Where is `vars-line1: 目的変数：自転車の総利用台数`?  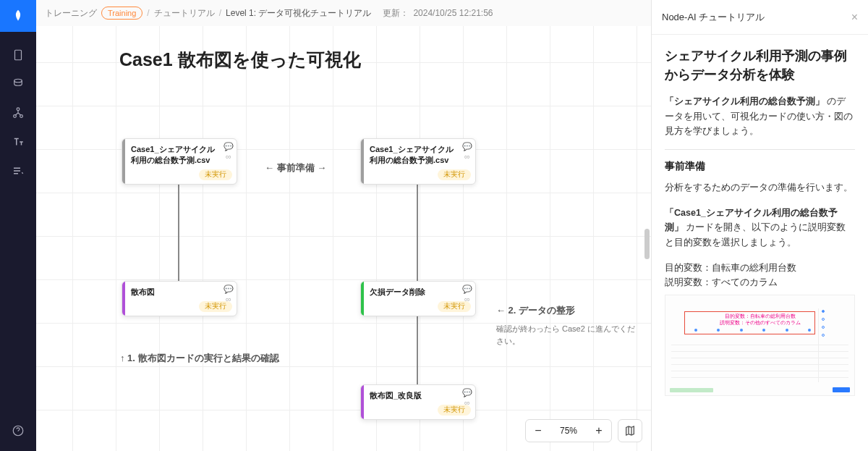 vars-line1: 目的変数：自転車の総利用台数 is located at coordinates (731, 268).